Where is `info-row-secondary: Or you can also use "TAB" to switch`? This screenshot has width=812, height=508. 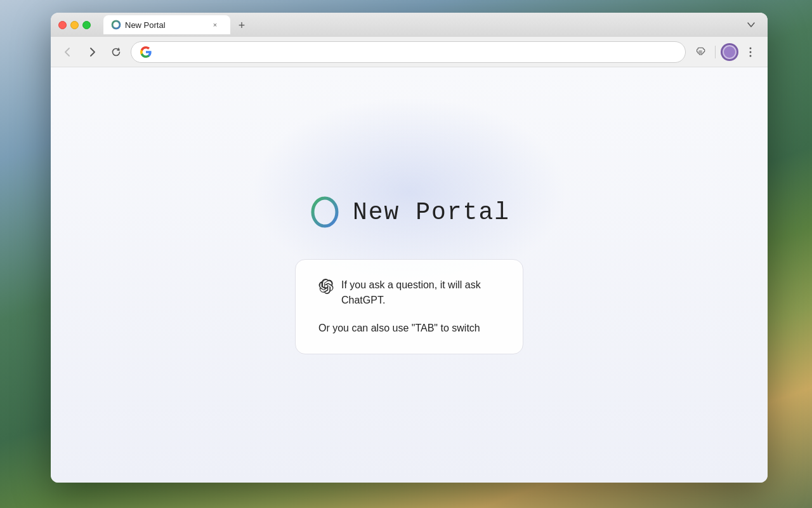 info-row-secondary: Or you can also use "TAB" to switch is located at coordinates (409, 328).